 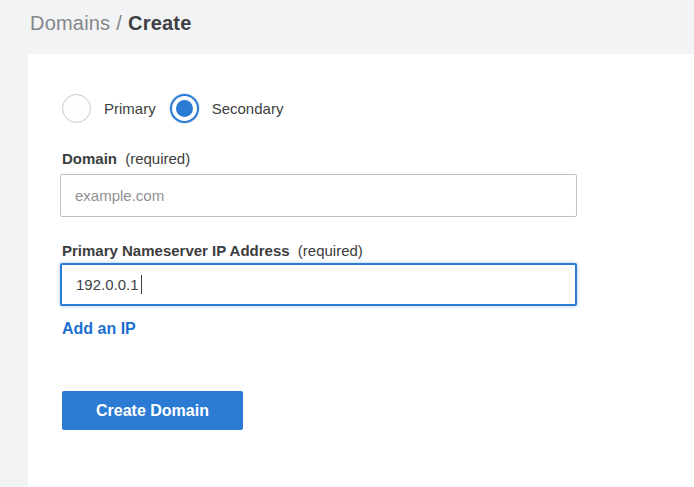 I want to click on domain-input-wrap, so click(x=318, y=196).